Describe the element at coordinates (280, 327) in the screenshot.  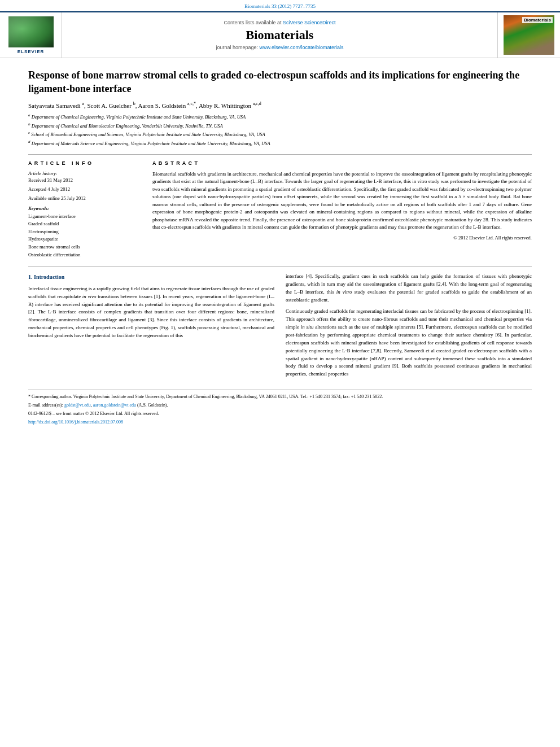
I see `main-two-col: 1. Introduction Interfacial tissue engin…` at that location.